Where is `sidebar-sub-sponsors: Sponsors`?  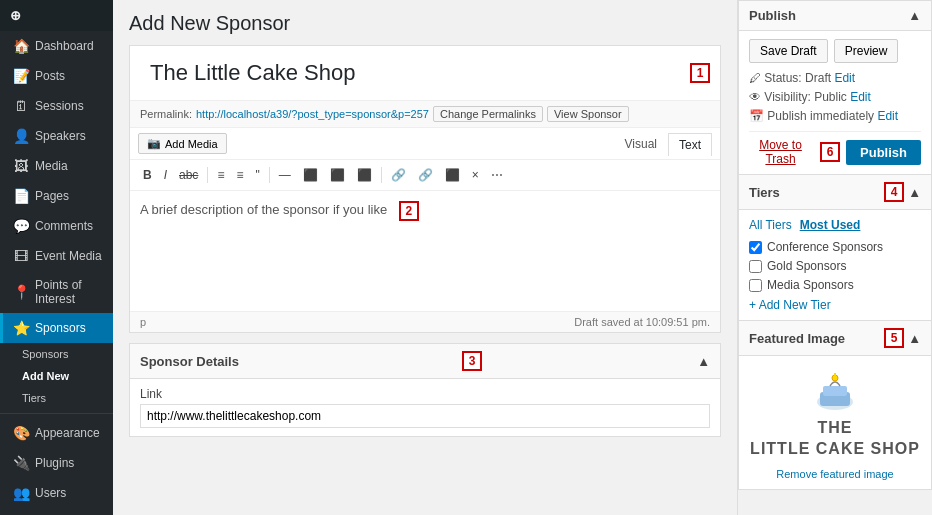 sidebar-sub-sponsors: Sponsors is located at coordinates (56, 354).